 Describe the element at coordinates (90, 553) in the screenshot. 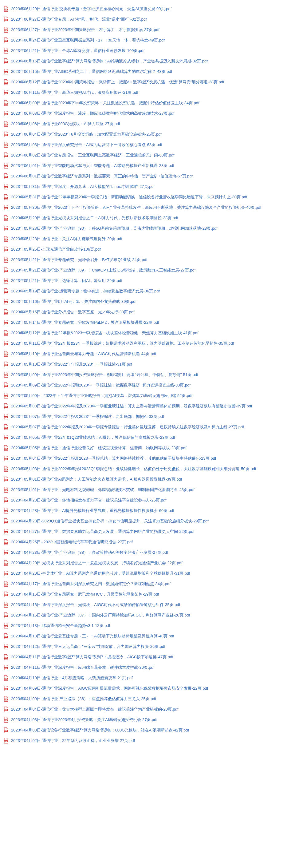

I see `file-link: 2023年04月23日-通信行业-产业追踪（88）：多政策推动AI等数字经济产业…` at that location.